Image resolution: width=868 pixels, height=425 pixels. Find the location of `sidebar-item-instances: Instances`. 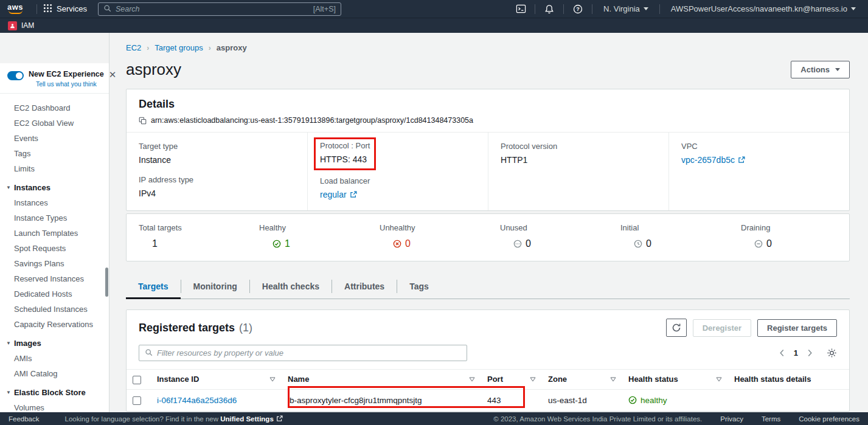

sidebar-item-instances: Instances is located at coordinates (55, 203).